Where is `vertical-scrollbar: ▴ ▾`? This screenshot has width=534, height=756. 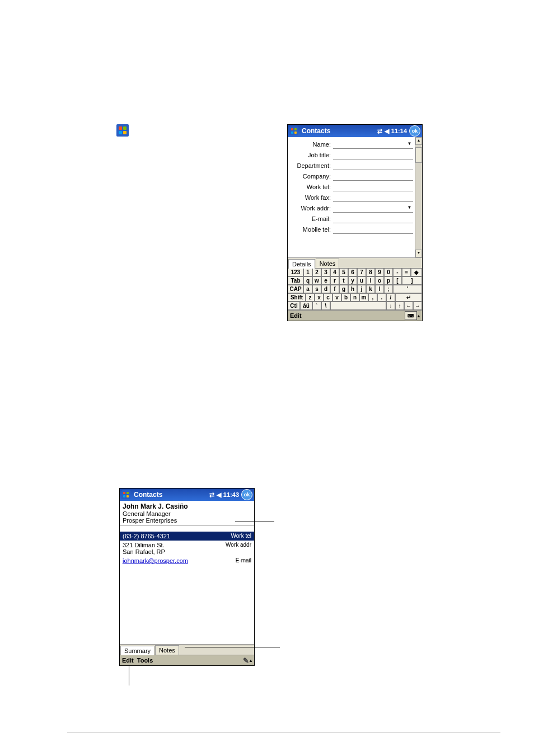
vertical-scrollbar: ▴ ▾ is located at coordinates (419, 197).